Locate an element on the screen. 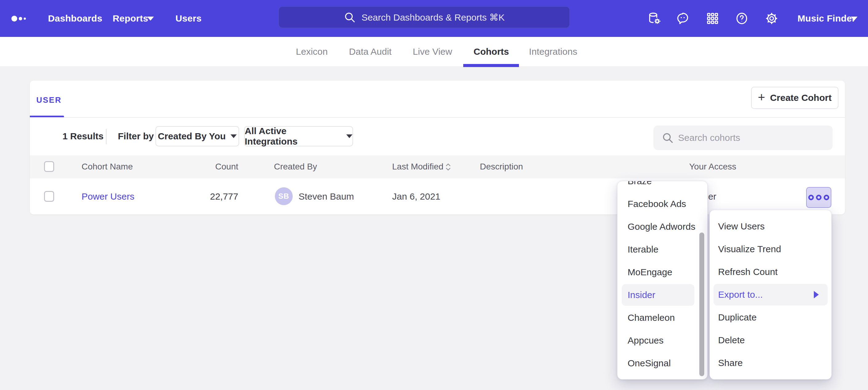 The image size is (868, 390). menu-item-visualize-trend: Visualize Trend is located at coordinates (749, 249).